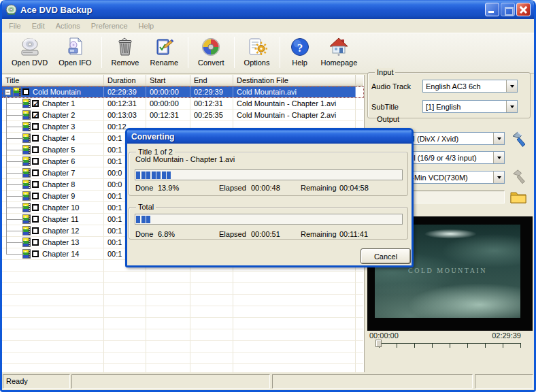 Image resolution: width=536 pixels, height=392 pixels. I want to click on format-settings-button hammer-icon, so click(519, 140).